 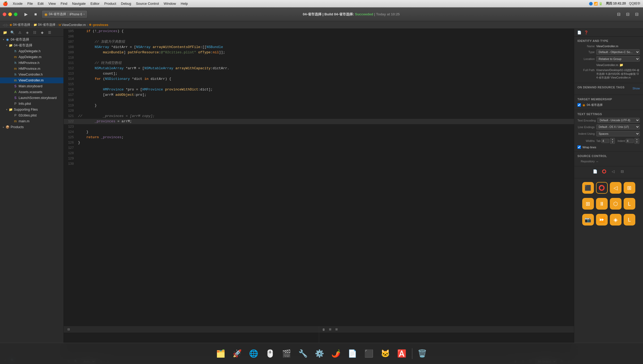 What do you see at coordinates (385, 354) in the screenshot?
I see `dock-app1: 🐱` at bounding box center [385, 354].